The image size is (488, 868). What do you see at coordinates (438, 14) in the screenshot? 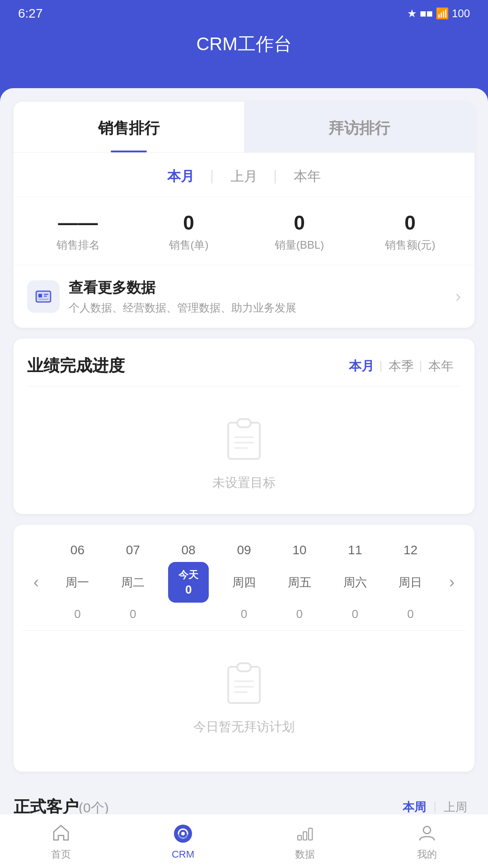
I see `status-icons: ★ ■■ 📶 100` at bounding box center [438, 14].